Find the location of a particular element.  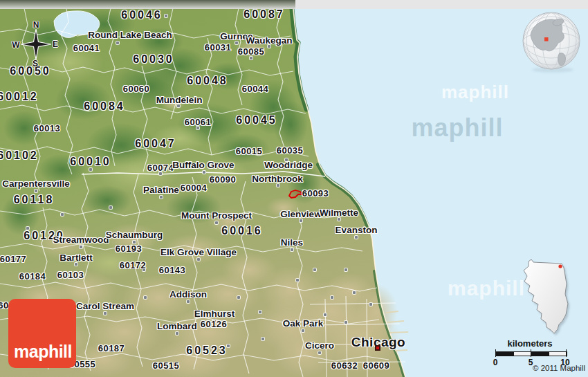

chicago-marker is located at coordinates (378, 348).